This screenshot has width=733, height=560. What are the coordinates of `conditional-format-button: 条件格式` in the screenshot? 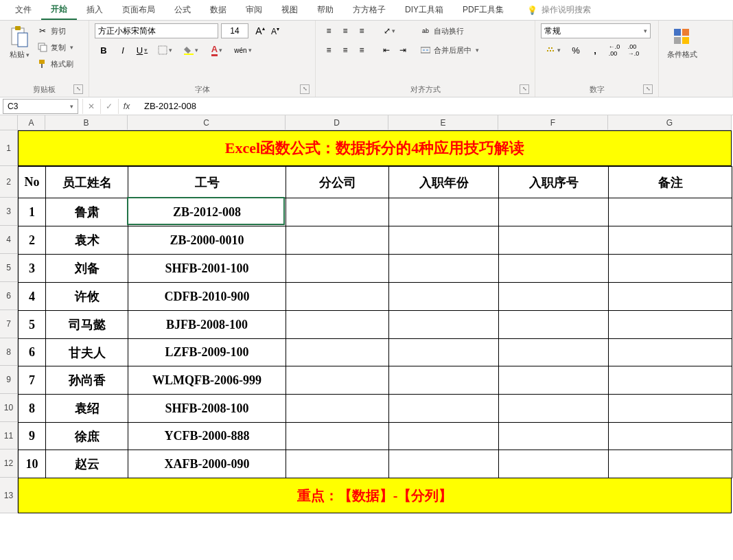 It's located at (682, 43).